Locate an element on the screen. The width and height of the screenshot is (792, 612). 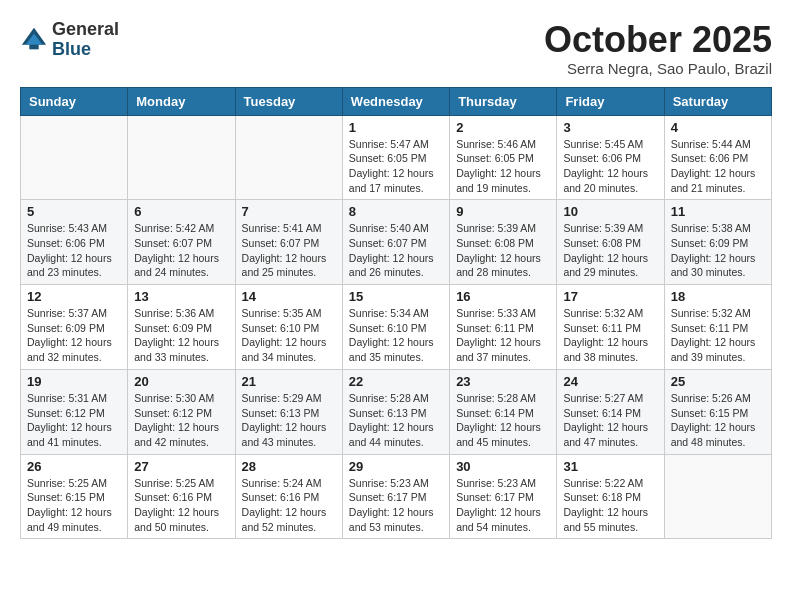
day-info: Sunrise: 5:46 AM Sunset: 6:05 PM Dayligh… is located at coordinates (503, 166).